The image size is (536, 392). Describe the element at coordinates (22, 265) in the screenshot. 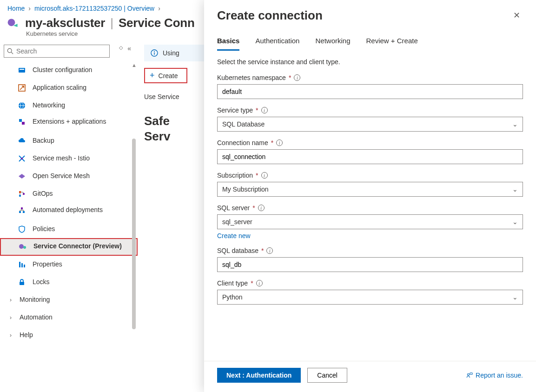

I see `properties-icon` at that location.